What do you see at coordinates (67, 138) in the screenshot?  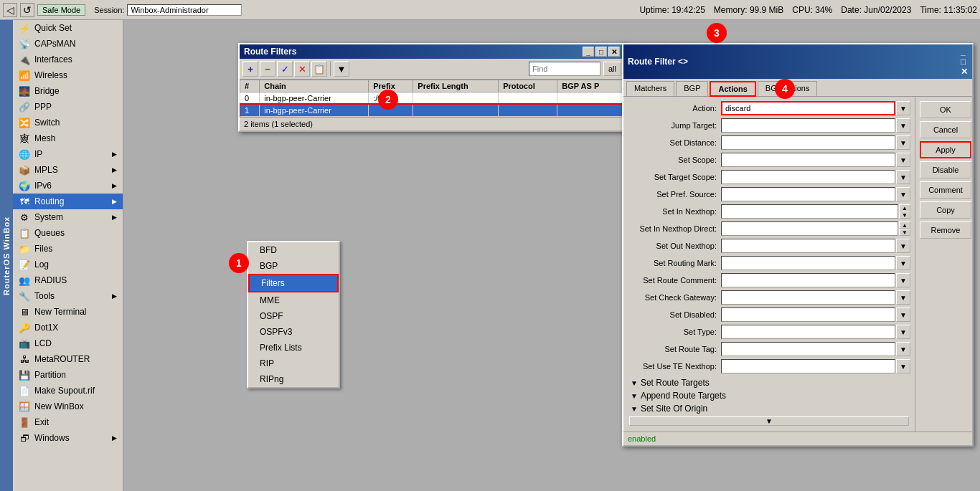 I see `sidebar-item-mesh: 🕸Mesh` at bounding box center [67, 138].